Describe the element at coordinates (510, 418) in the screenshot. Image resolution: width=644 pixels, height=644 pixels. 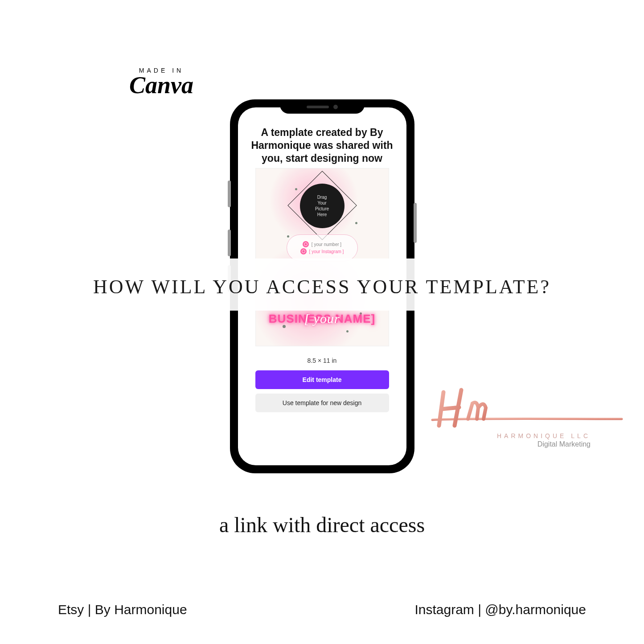
I see `harmonique-logo: HARMONIQUE LLC Digital Marketing` at that location.